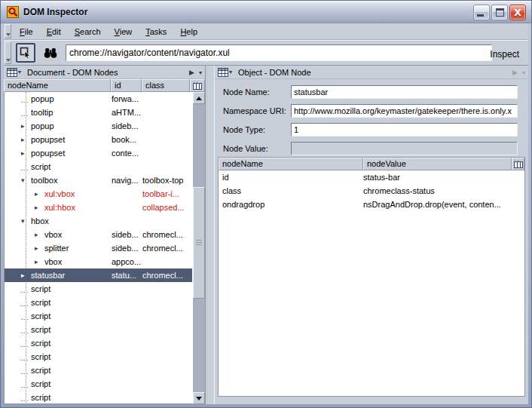 The width and height of the screenshot is (532, 408). I want to click on attr-row-id: id status-bar, so click(371, 177).